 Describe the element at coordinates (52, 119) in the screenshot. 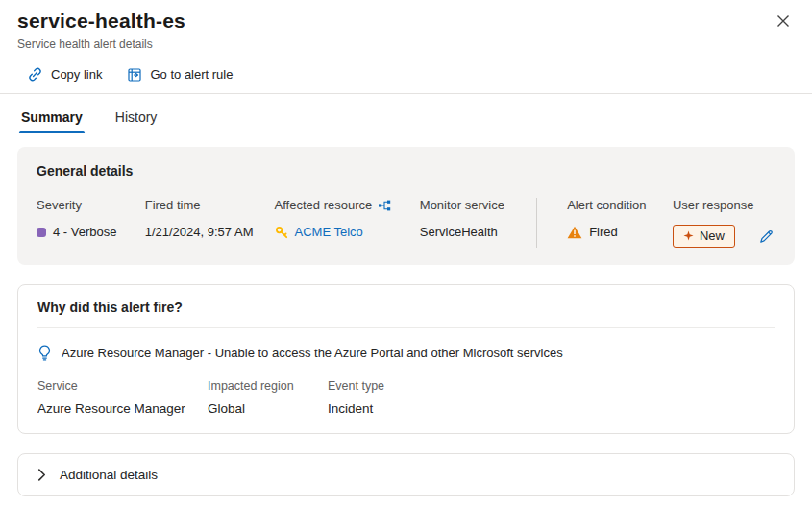

I see `tab-summary: Summary` at that location.